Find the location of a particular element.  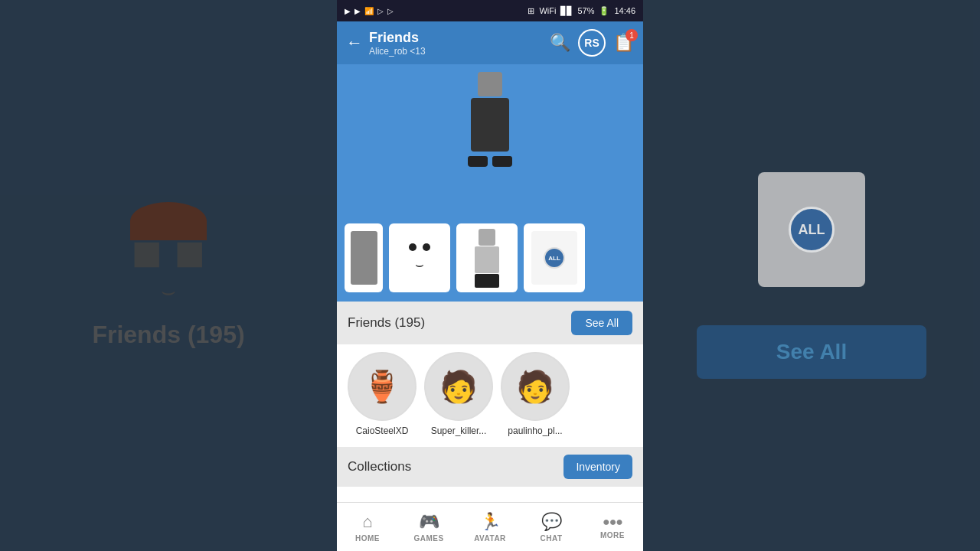

char3-head is located at coordinates (487, 237).